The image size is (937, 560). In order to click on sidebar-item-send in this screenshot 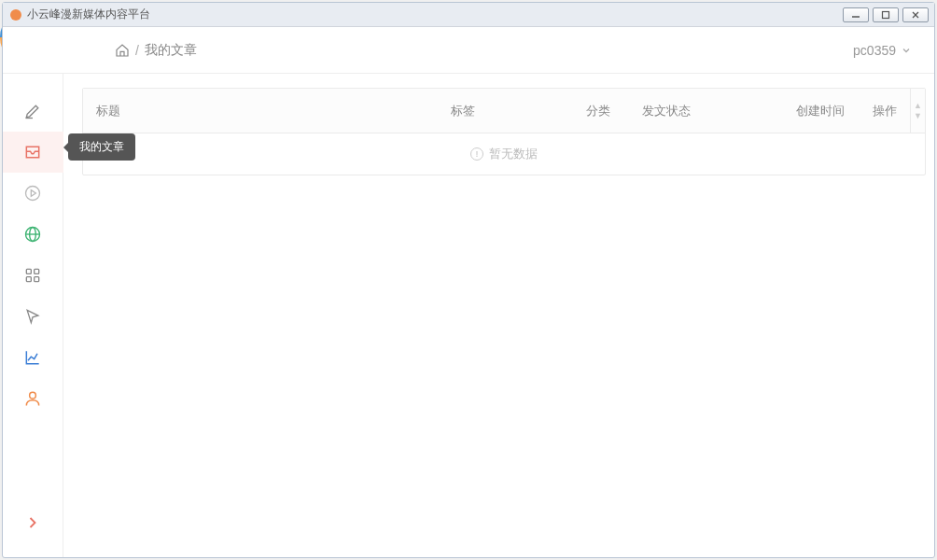, I will do `click(34, 316)`.